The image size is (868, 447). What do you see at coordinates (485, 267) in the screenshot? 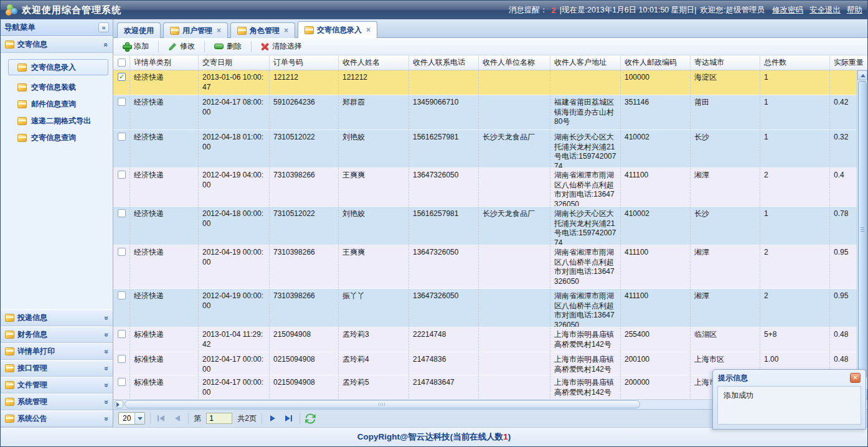
I see `table-row: 经济快递2012-04-19 00:00:007310398266王爽爽1364…` at bounding box center [485, 267].